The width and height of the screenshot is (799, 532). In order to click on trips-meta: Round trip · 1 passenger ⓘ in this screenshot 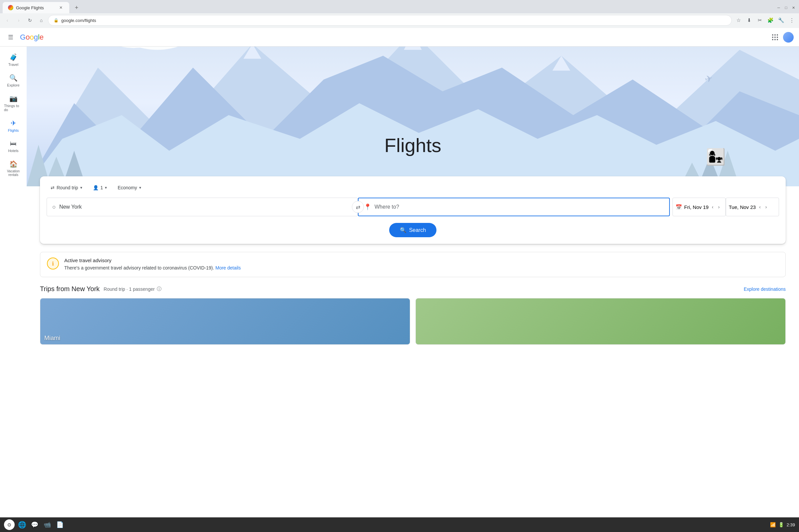, I will do `click(132, 289)`.